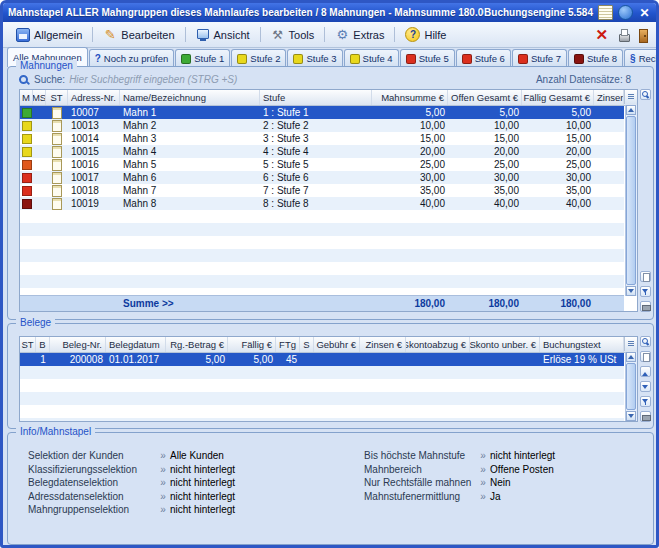 Image resolution: width=659 pixels, height=548 pixels. Describe the element at coordinates (410, 304) in the screenshot. I see `summe-mahnsumme: 180,00` at that location.